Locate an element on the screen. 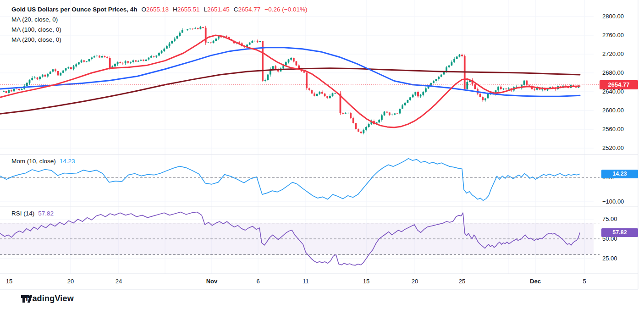  open-value: 2655.13 is located at coordinates (158, 9).